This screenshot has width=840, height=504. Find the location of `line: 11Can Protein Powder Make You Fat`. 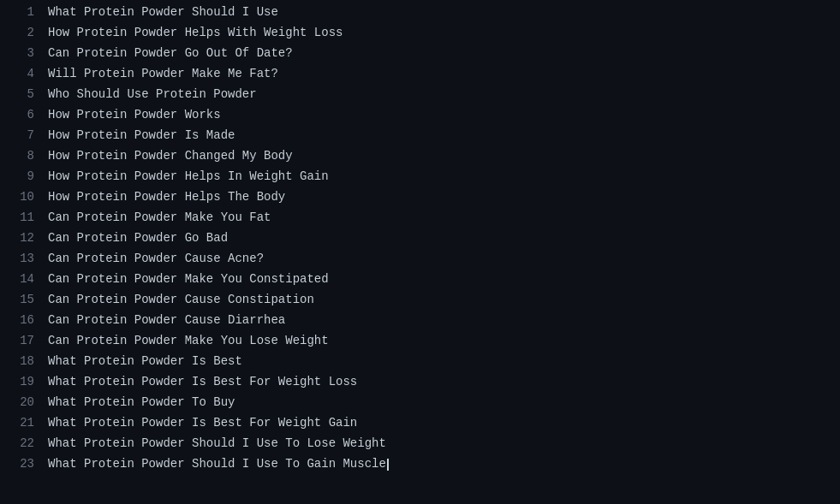

line: 11Can Protein Powder Make You Fat is located at coordinates (420, 221).